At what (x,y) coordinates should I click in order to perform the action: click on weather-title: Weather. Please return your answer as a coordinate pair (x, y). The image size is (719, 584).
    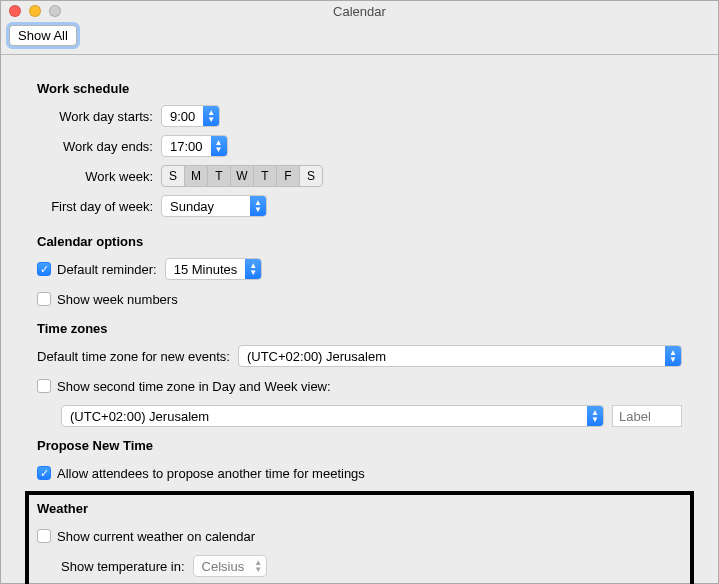
    Looking at the image, I should click on (360, 508).